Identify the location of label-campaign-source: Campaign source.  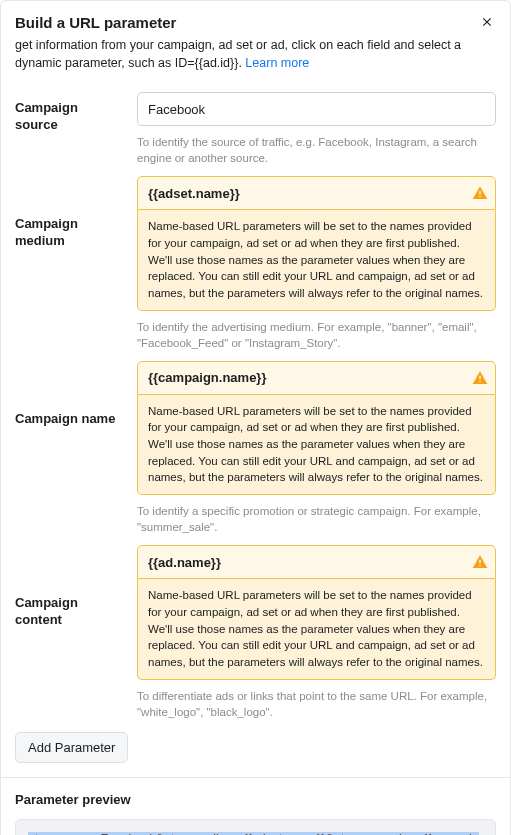
(69, 113).